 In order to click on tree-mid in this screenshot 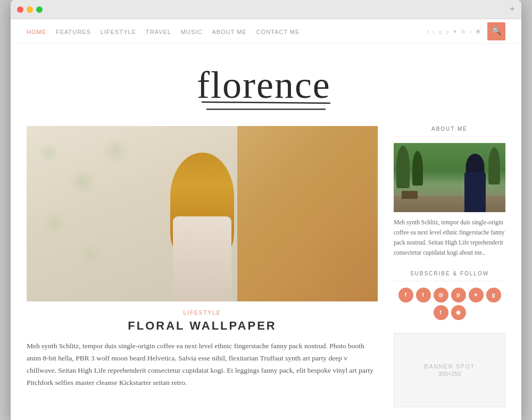, I will do `click(418, 168)`.